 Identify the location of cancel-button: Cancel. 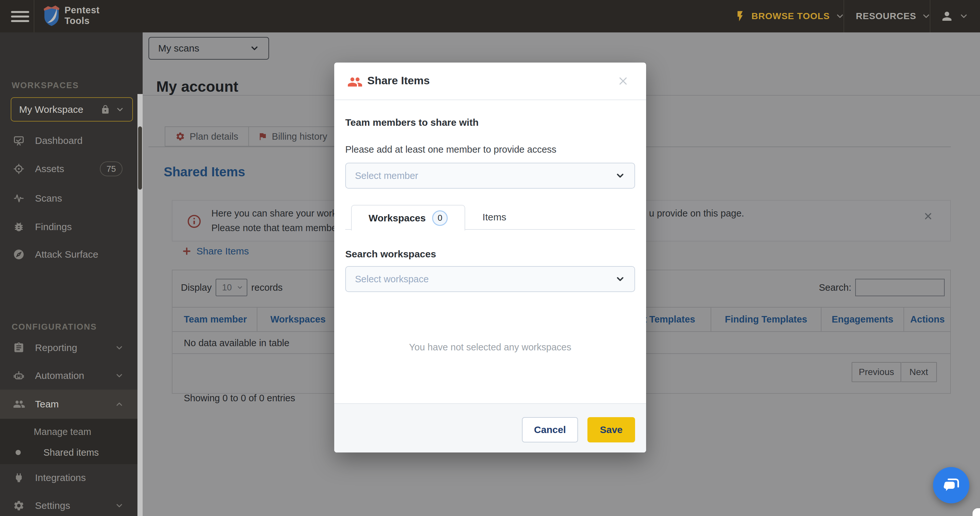
(550, 430).